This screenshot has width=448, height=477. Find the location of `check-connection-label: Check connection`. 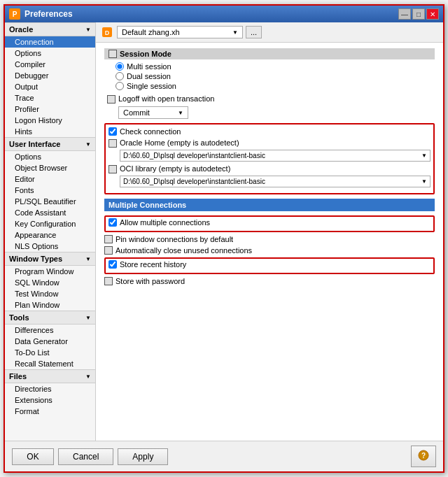

check-connection-label: Check connection is located at coordinates (150, 131).